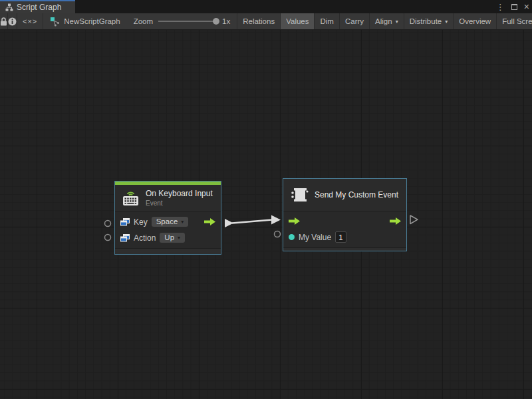 This screenshot has height=399, width=532. I want to click on zoom-slider, so click(188, 21).